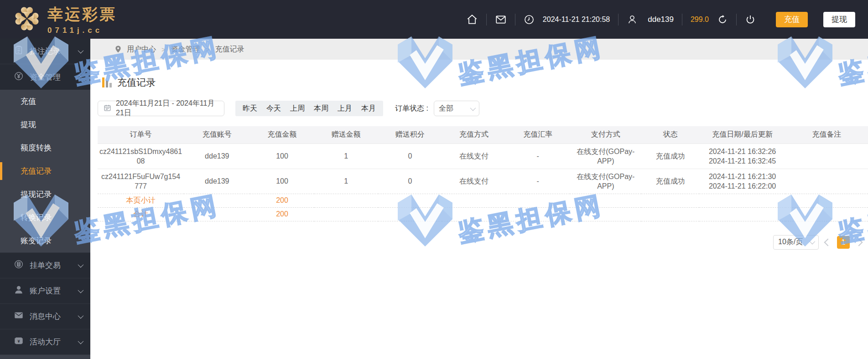 Image resolution: width=868 pixels, height=359 pixels. I want to click on current-page-number: 1, so click(843, 242).